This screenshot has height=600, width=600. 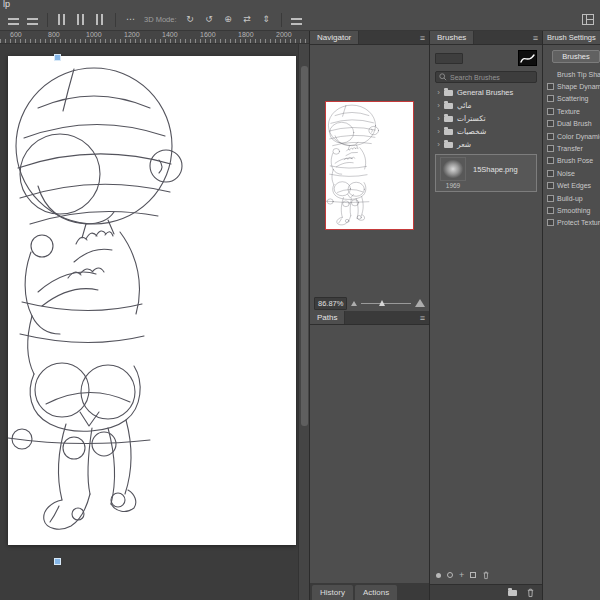 What do you see at coordinates (486, 118) in the screenshot?
I see `brush-folder-row: › تكسترات` at bounding box center [486, 118].